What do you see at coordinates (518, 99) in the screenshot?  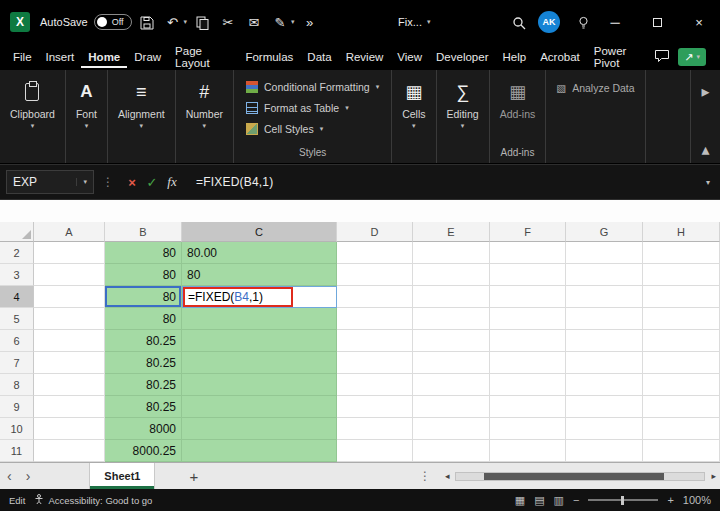 I see `addins-button: ▦ Add-ins` at bounding box center [518, 99].